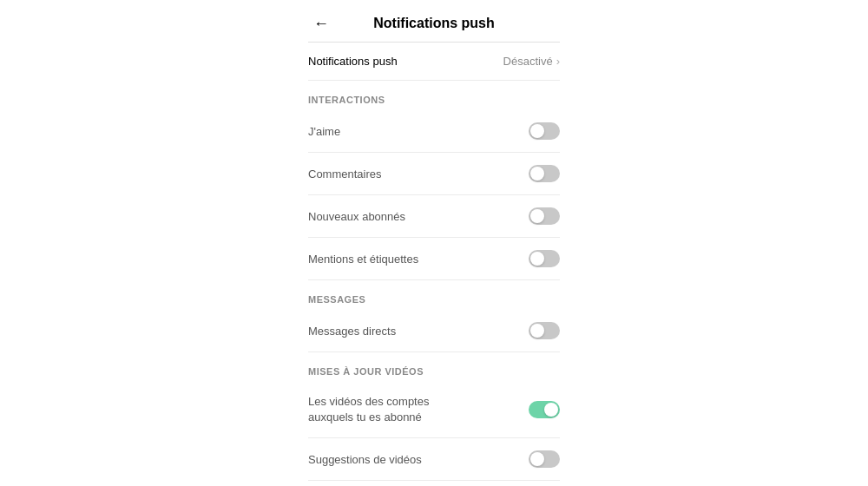  What do you see at coordinates (528, 61) in the screenshot?
I see `push-status-text: Désactivé` at bounding box center [528, 61].